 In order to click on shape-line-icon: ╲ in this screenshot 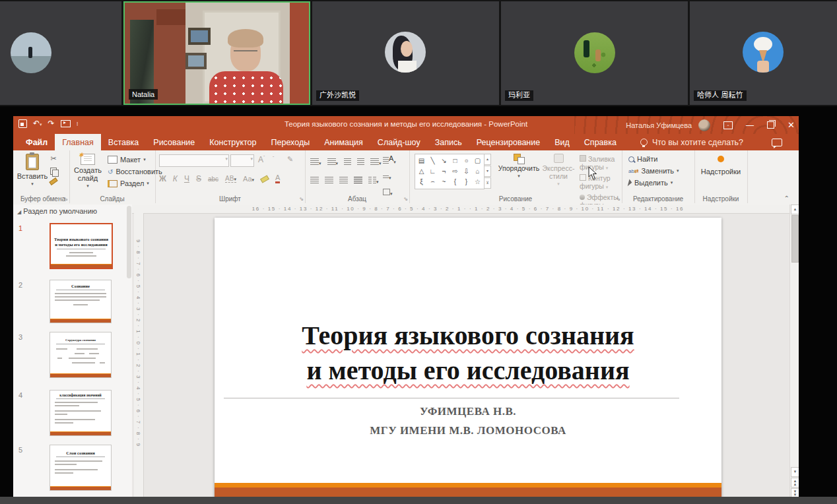, I will do `click(433, 160)`.